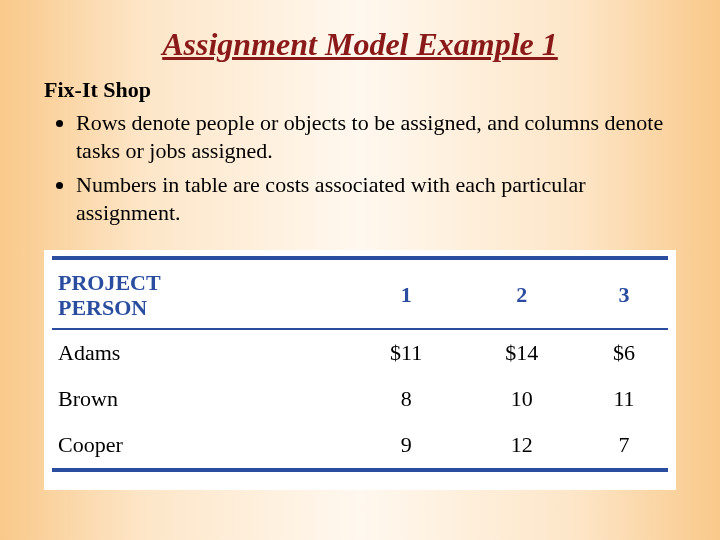 Image resolution: width=720 pixels, height=540 pixels. What do you see at coordinates (360, 445) in the screenshot?
I see `table-row: Cooper 9 12 7` at bounding box center [360, 445].